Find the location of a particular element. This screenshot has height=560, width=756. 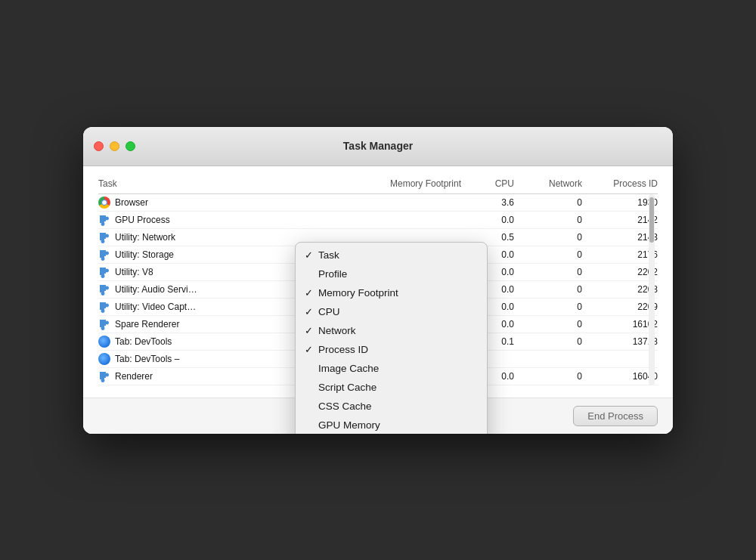

menu-item-label: GPU Memory is located at coordinates (396, 425).